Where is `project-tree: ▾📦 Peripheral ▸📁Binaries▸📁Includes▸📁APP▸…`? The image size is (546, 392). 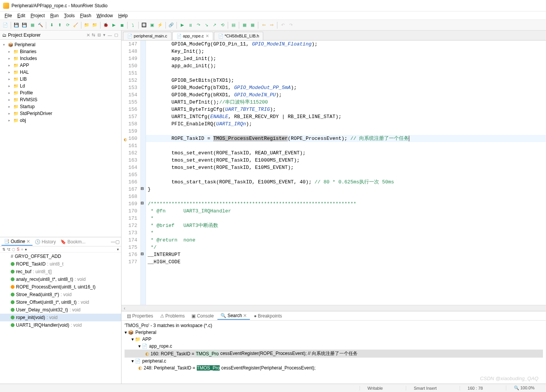
project-tree: ▾📦 Peripheral ▸📁Binaries▸📁Includes▸📁APP▸… is located at coordinates (60, 138).